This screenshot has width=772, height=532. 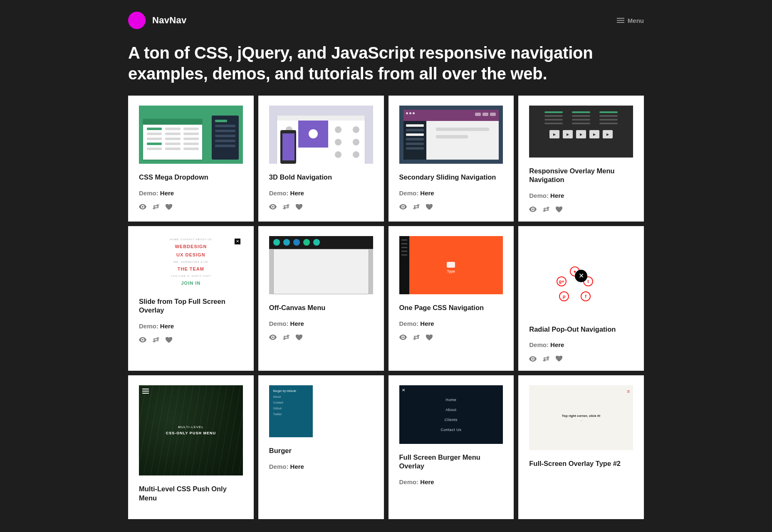 I want to click on card: ≡ Top right corner, click it! — Full-Scr…, so click(x=581, y=447).